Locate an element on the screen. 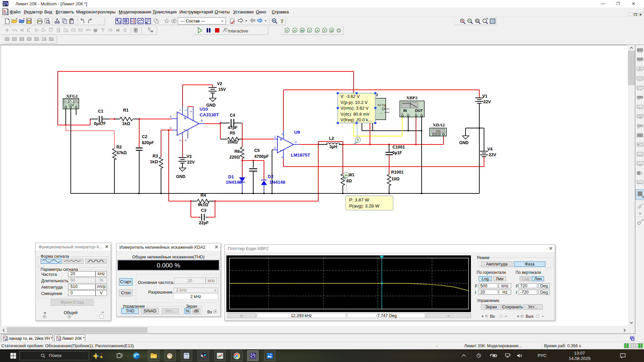  svg-text: D1 is located at coordinates (231, 177).